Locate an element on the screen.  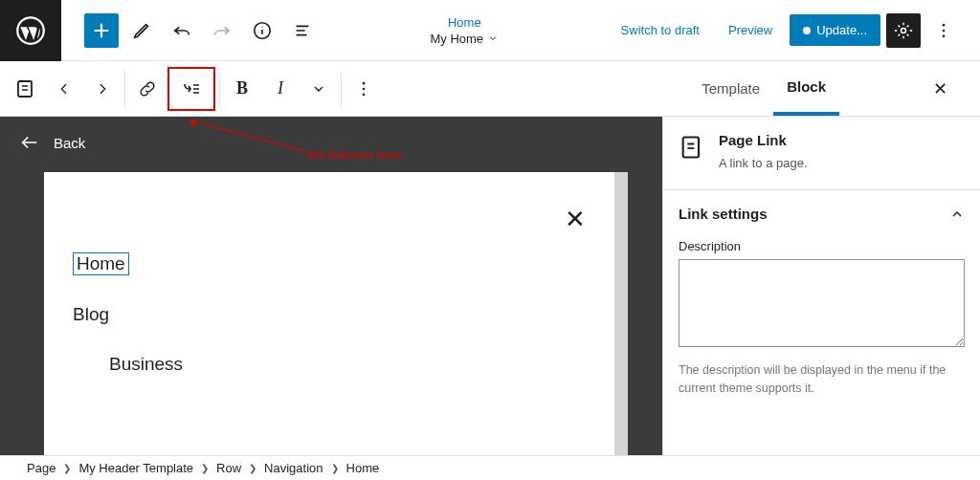
tab-template: Template is located at coordinates (731, 88).